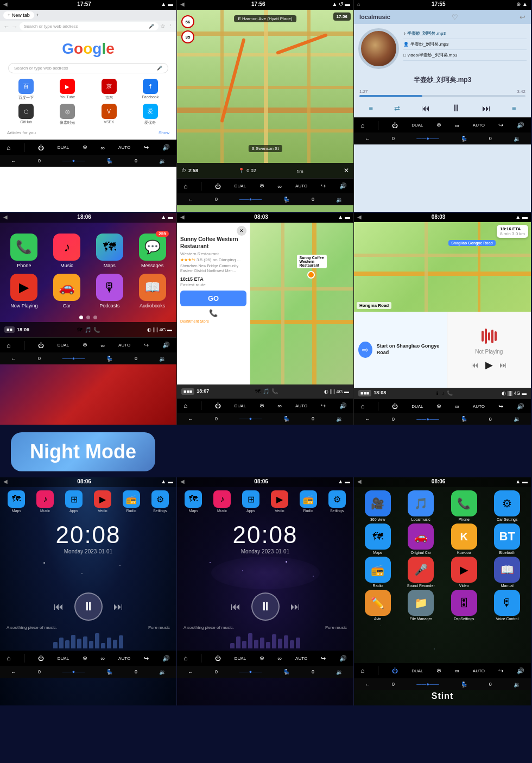 This screenshot has width=532, height=763. What do you see at coordinates (150, 115) in the screenshot?
I see `shortcut-iqiyi: 爱 爱优奇` at bounding box center [150, 115].